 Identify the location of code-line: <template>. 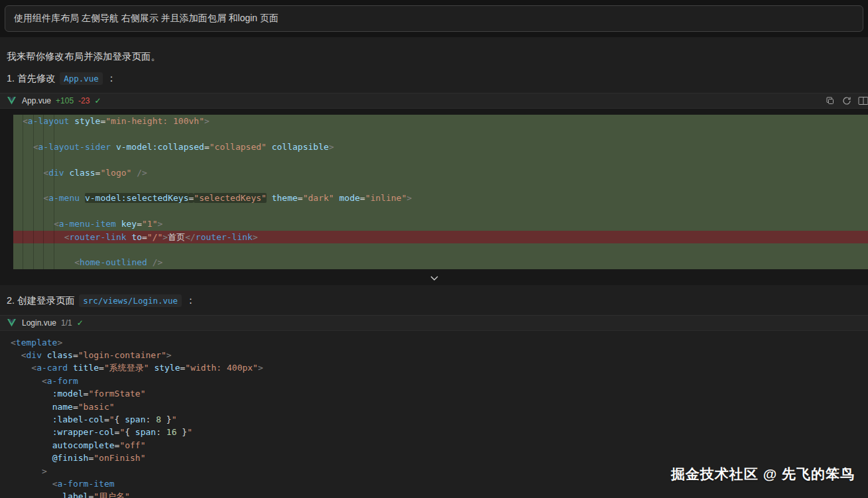
(439, 342).